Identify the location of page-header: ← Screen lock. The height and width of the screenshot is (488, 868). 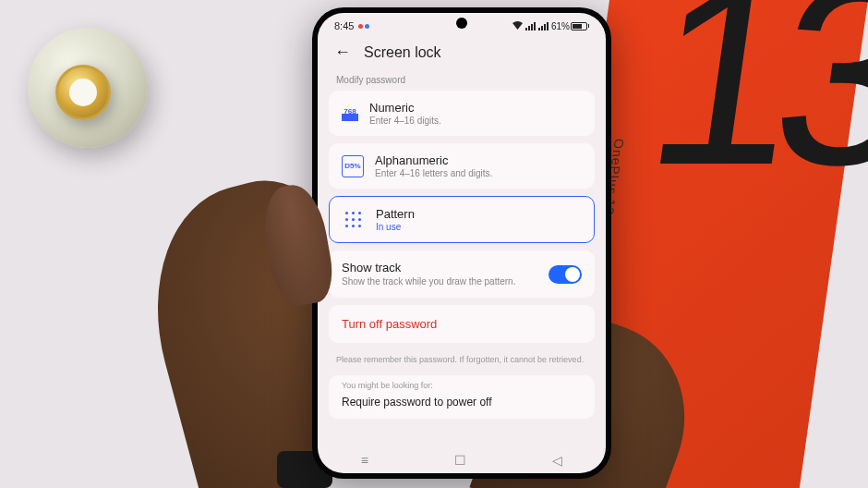
(462, 52).